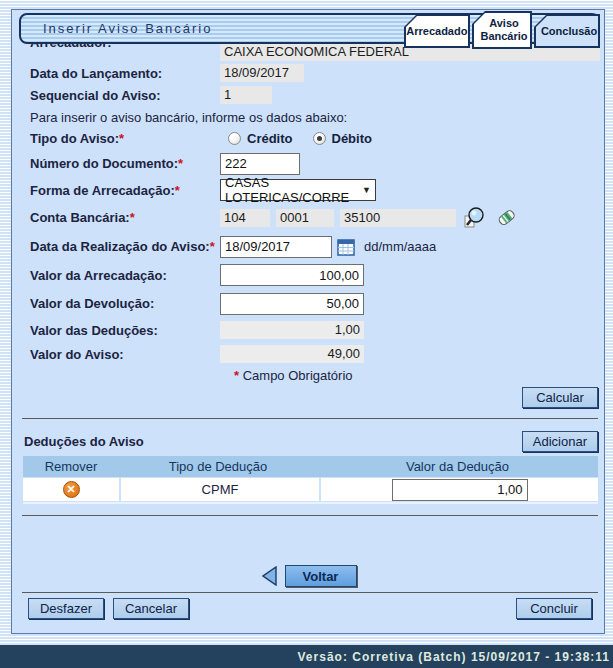 This screenshot has width=613, height=668. I want to click on tab-aviso-bancario: Aviso Bancário, so click(502, 30).